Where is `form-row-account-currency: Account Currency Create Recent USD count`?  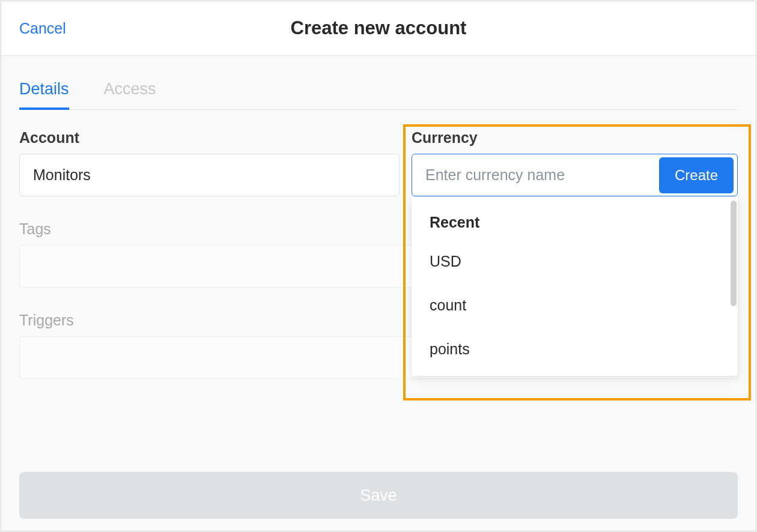 form-row-account-currency: Account Currency Create Recent USD count is located at coordinates (378, 163).